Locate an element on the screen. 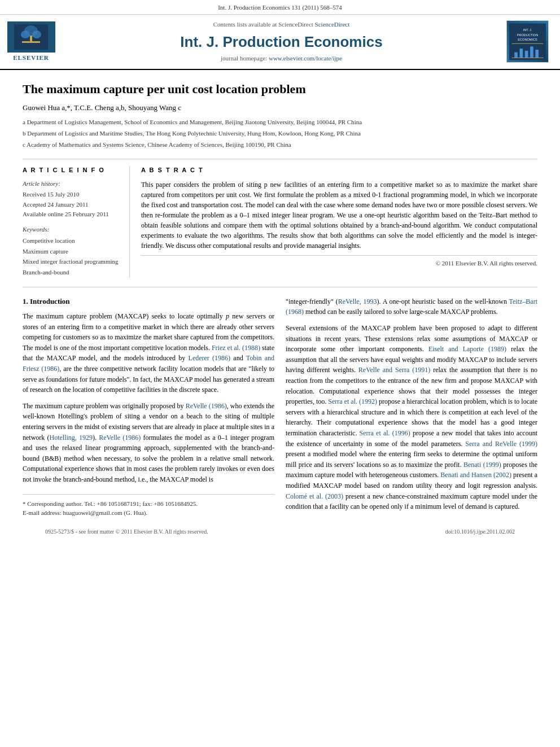 This screenshot has width=560, height=747. ref-serra-revelle: Serra and ReVelle (1999) is located at coordinates (501, 444).